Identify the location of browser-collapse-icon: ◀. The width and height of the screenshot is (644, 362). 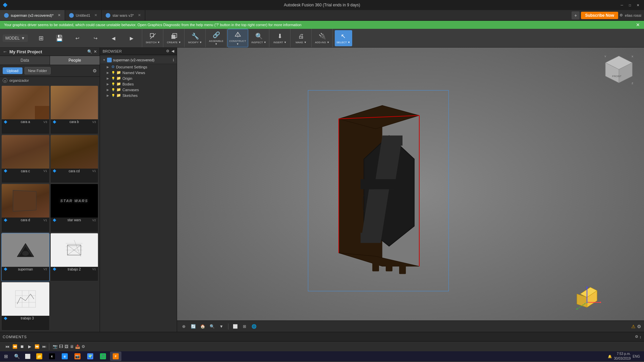
(173, 51).